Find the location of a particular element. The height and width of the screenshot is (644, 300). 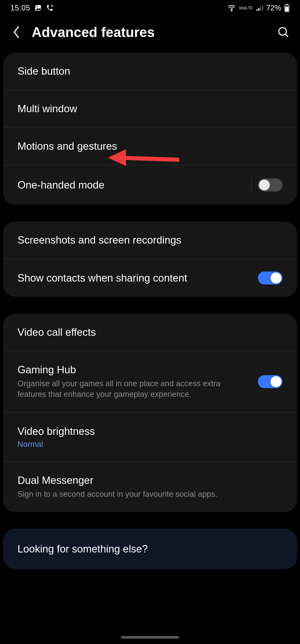

side-button-item: Side button is located at coordinates (150, 71).